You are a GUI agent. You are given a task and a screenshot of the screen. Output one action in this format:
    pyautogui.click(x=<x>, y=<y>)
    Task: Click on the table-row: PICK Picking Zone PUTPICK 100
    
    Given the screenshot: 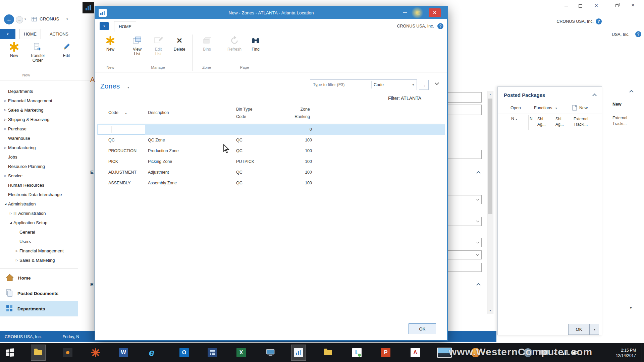 What is the action you would take?
    pyautogui.click(x=271, y=162)
    